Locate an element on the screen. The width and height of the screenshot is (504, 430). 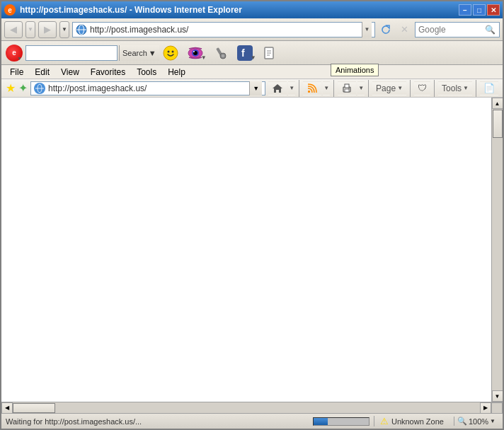
horizontal-scrollbar: ◀ ▶ is located at coordinates (252, 407).